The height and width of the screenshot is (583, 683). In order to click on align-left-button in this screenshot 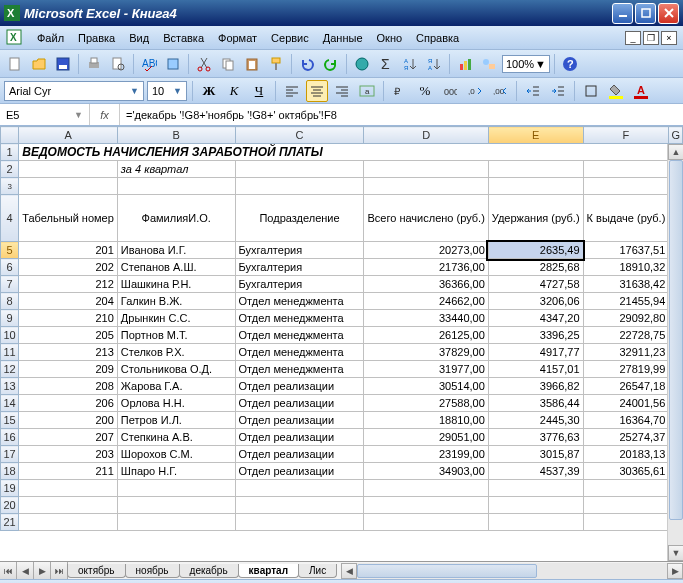, I will do `click(292, 91)`.